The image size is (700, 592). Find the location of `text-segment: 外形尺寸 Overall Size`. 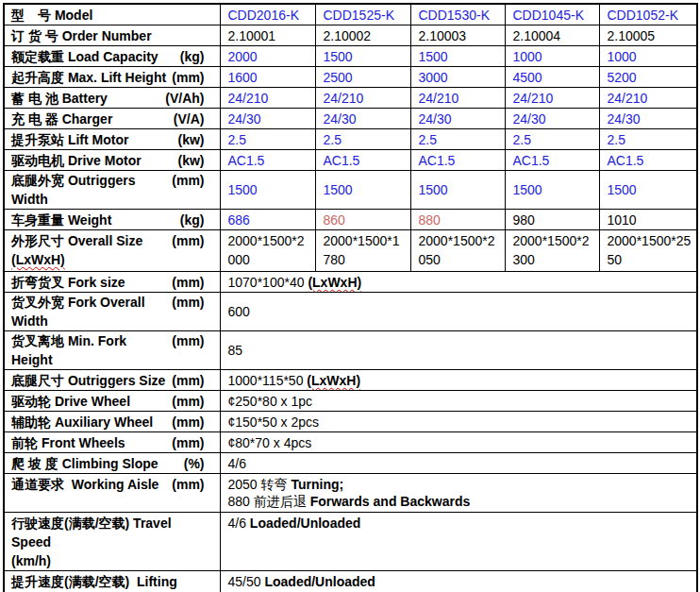

text-segment: 外形尺寸 Overall Size is located at coordinates (79, 241).